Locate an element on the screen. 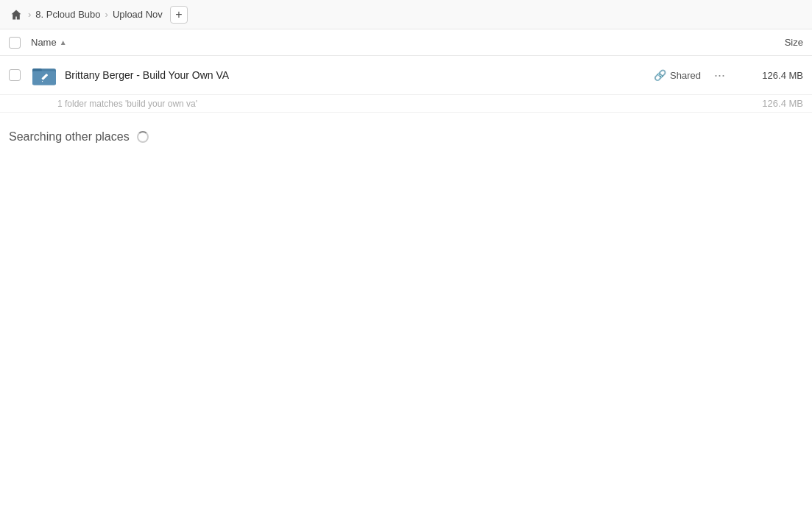  file-actions: 🔗 Shared ··· is located at coordinates (692, 75).